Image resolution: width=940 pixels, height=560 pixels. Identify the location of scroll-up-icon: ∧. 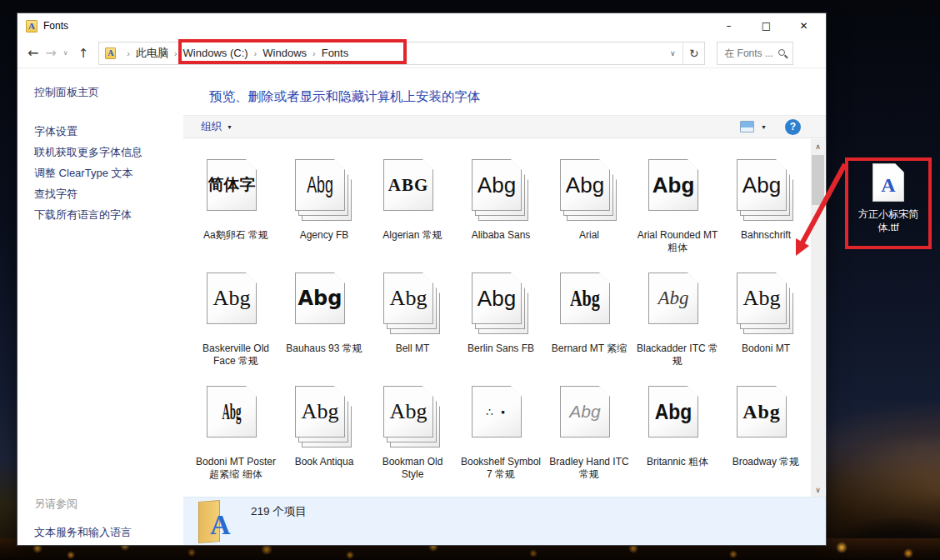
(818, 147).